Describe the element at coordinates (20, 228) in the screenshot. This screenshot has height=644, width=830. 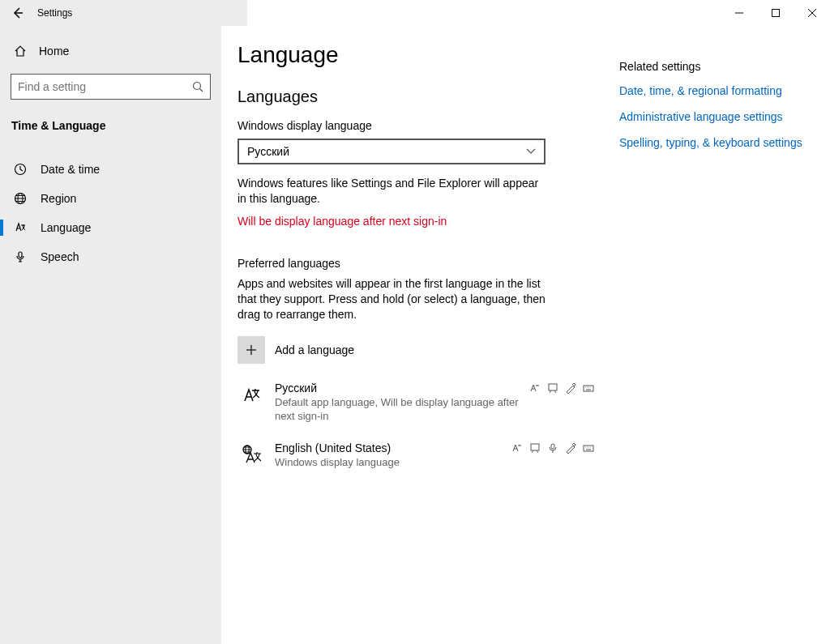
I see `language-icon` at that location.